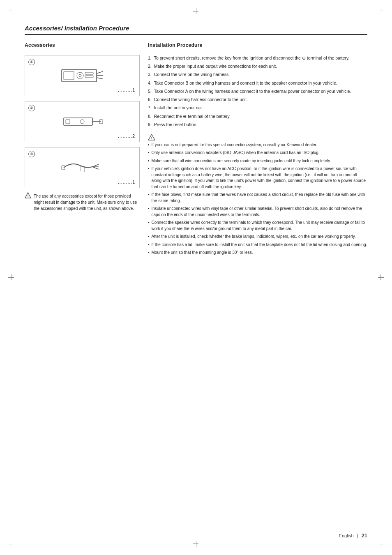 The height and width of the screenshot is (555, 392). What do you see at coordinates (258, 195) in the screenshot?
I see `installation-warnings-section: ! •If your car is not prepared for this …` at bounding box center [258, 195].